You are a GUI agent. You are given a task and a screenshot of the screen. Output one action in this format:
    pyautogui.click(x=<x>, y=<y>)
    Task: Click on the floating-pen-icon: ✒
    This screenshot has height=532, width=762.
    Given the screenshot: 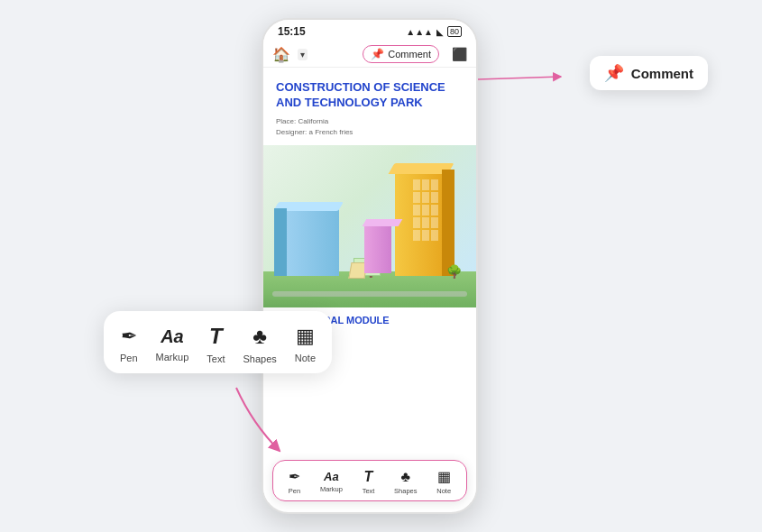 What is the action you would take?
    pyautogui.click(x=129, y=336)
    